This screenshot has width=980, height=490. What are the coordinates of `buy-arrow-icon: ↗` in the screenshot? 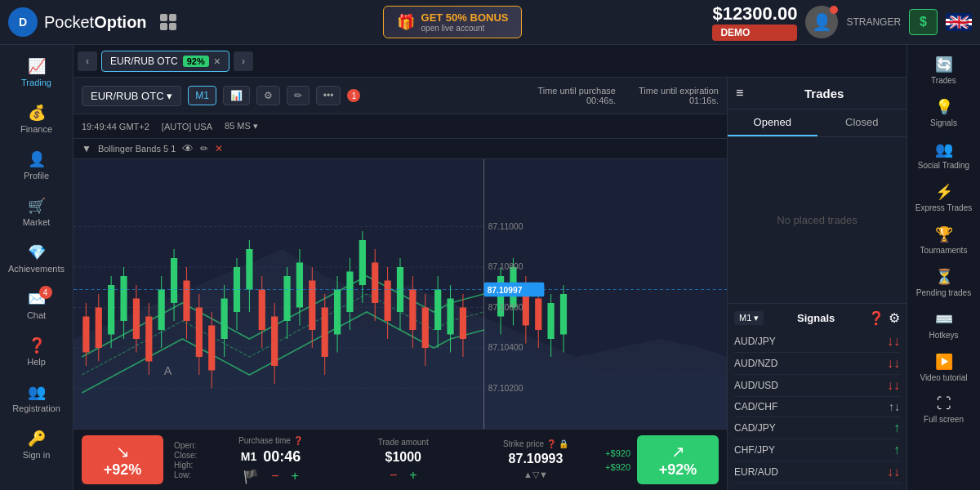 It's located at (678, 452).